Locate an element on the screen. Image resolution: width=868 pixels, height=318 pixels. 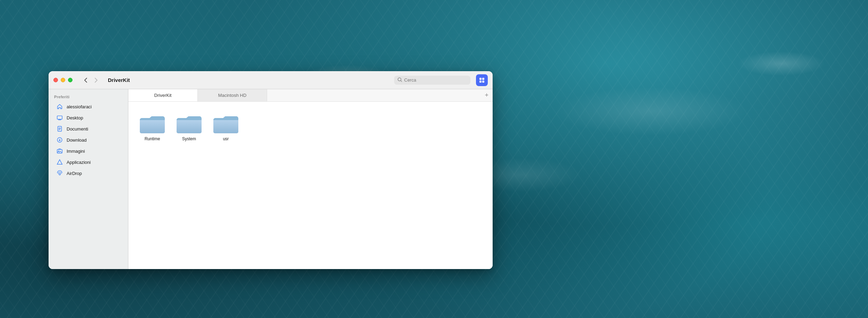
tab-macintosh: Macintosh HD is located at coordinates (232, 95).